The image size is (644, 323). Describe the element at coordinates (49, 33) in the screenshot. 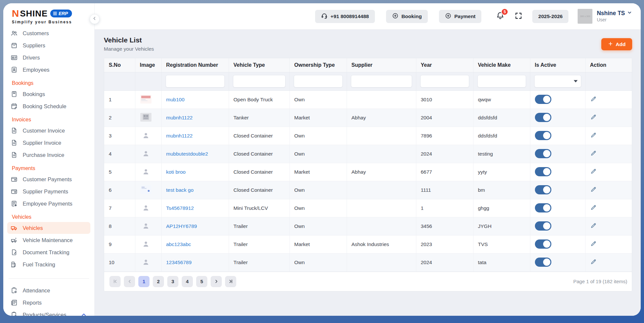

I see `sidebar-item-customers: Customers` at that location.